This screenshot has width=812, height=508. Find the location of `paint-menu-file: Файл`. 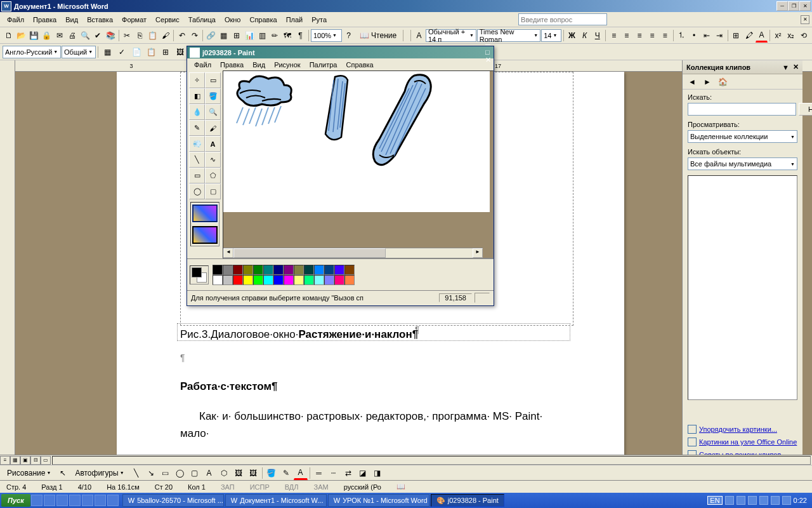

paint-menu-file: Файл is located at coordinates (203, 65).